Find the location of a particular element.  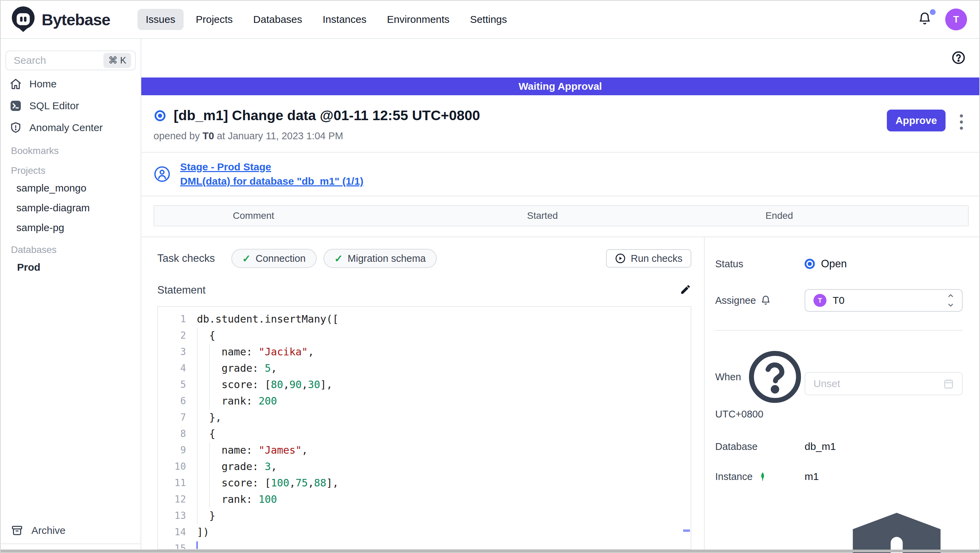

search-box: ⌘ K is located at coordinates (71, 61).